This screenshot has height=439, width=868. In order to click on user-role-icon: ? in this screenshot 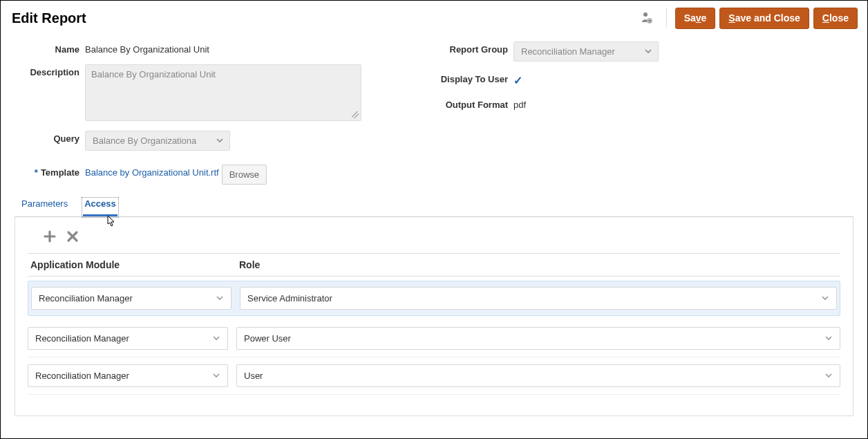, I will do `click(647, 18)`.